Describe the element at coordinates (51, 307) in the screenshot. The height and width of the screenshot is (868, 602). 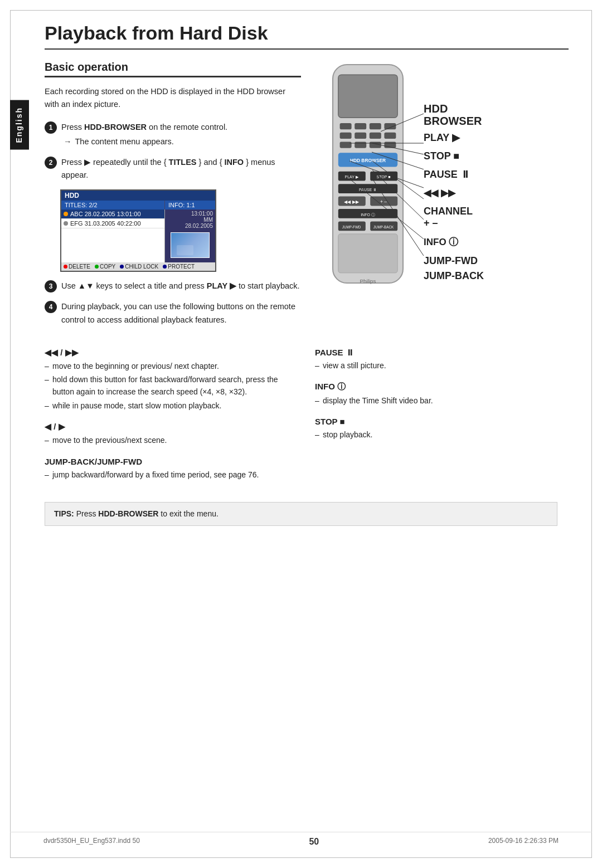
I see `step-4-number: 4` at that location.